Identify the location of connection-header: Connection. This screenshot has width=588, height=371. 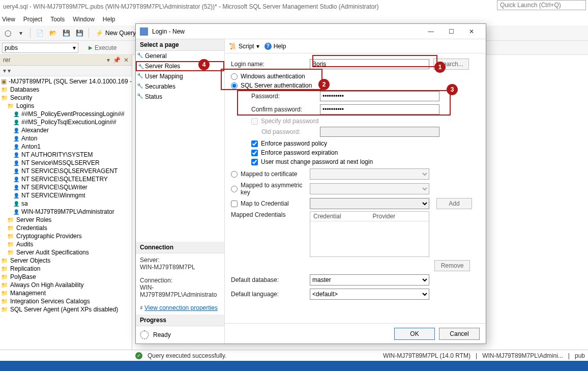
(180, 247).